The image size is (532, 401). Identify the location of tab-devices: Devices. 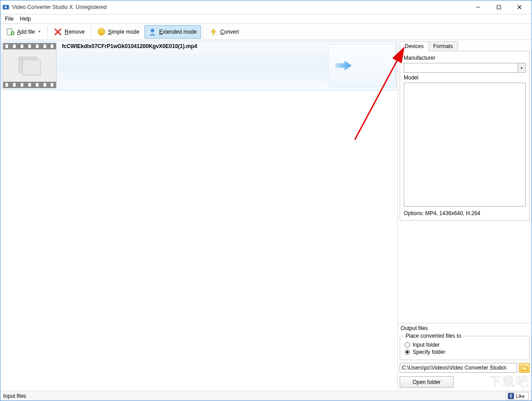
(414, 46).